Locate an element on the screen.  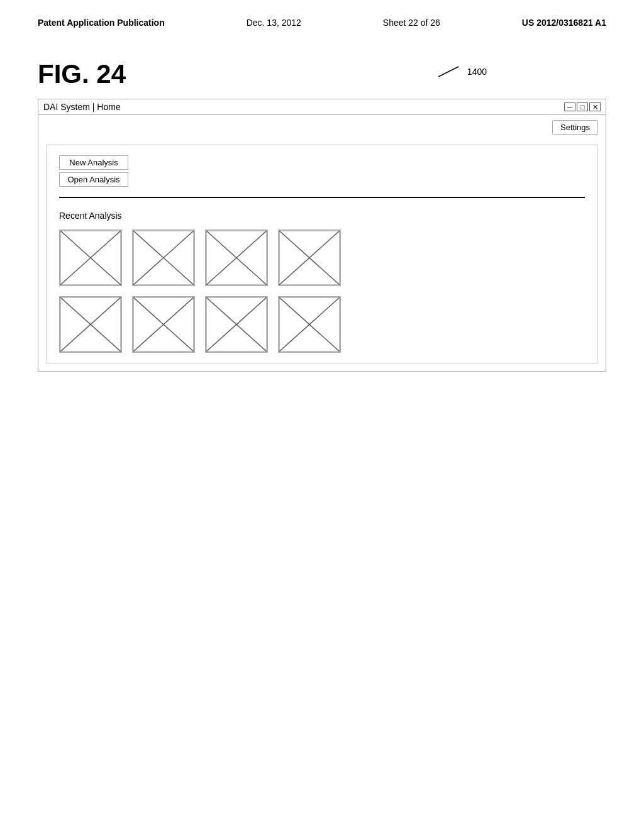
title-bar: DAI System | Home ─ □ ✕ is located at coordinates (322, 107).